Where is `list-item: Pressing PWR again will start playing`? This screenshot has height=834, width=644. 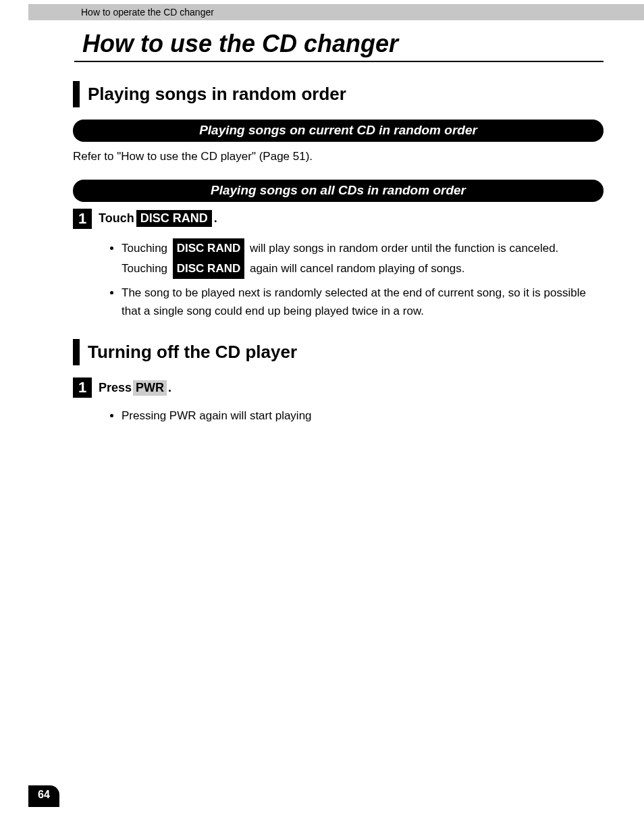
list-item: Pressing PWR again will start playing is located at coordinates (363, 416).